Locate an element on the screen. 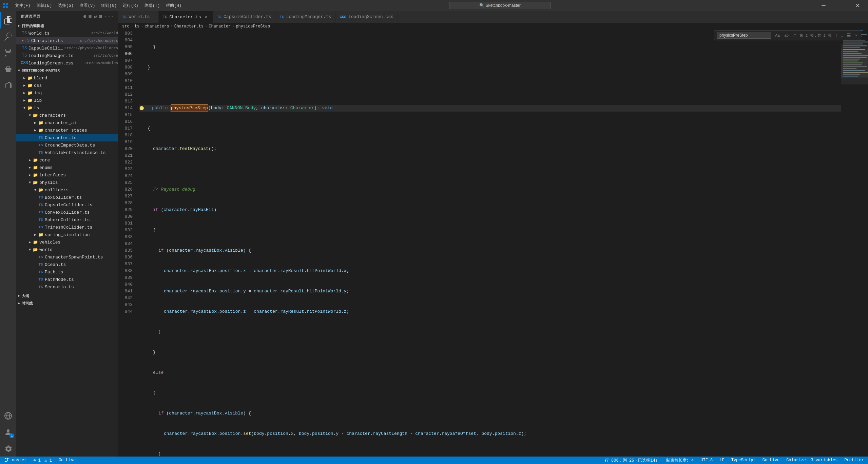  section-timeline: ▶ 时间线 is located at coordinates (67, 303).